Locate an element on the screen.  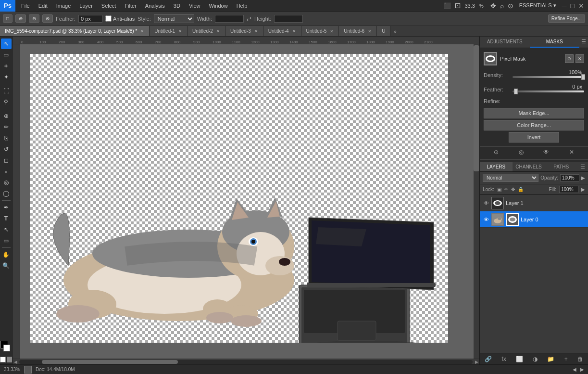
tab-3: Untitled-3 ✕ is located at coordinates (244, 31).